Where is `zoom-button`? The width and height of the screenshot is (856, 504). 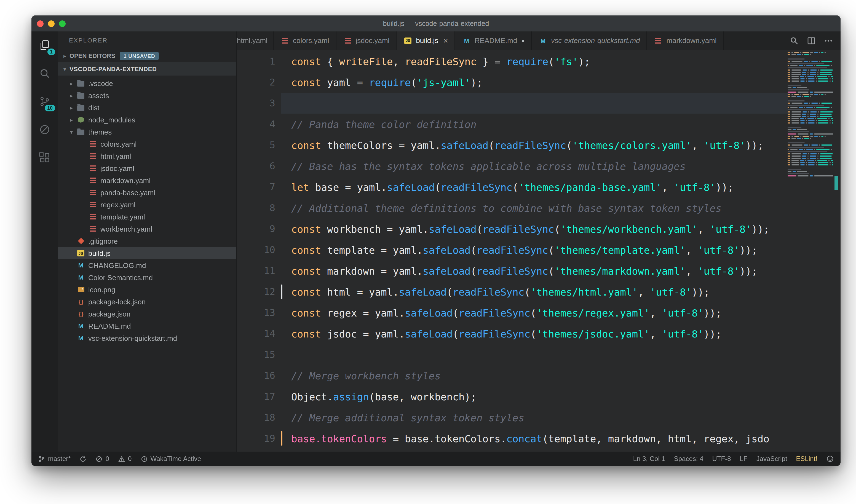
zoom-button is located at coordinates (63, 23).